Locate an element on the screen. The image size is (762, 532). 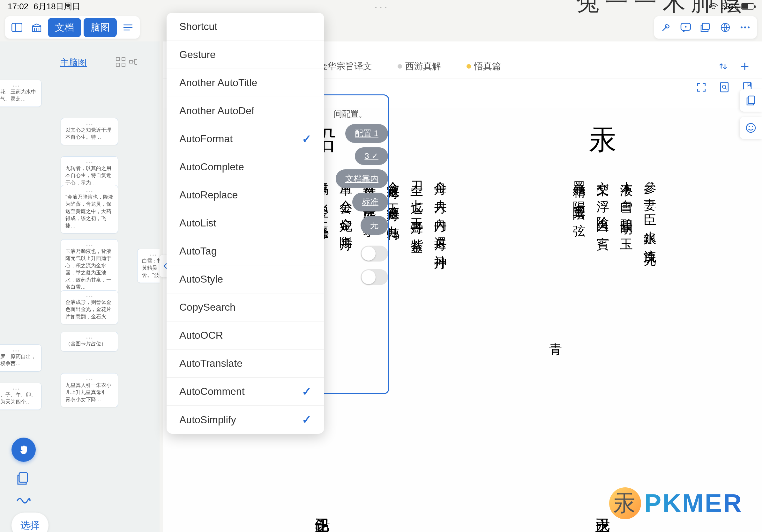
doc-text-column: 黑龜精 陽中真陰 弦 is located at coordinates (579, 253).